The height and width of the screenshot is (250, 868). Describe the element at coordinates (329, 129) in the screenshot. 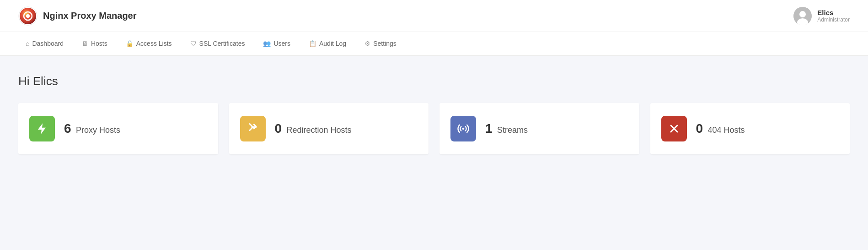

I see `redirection-hosts-card: 0 Redirection Hosts` at that location.